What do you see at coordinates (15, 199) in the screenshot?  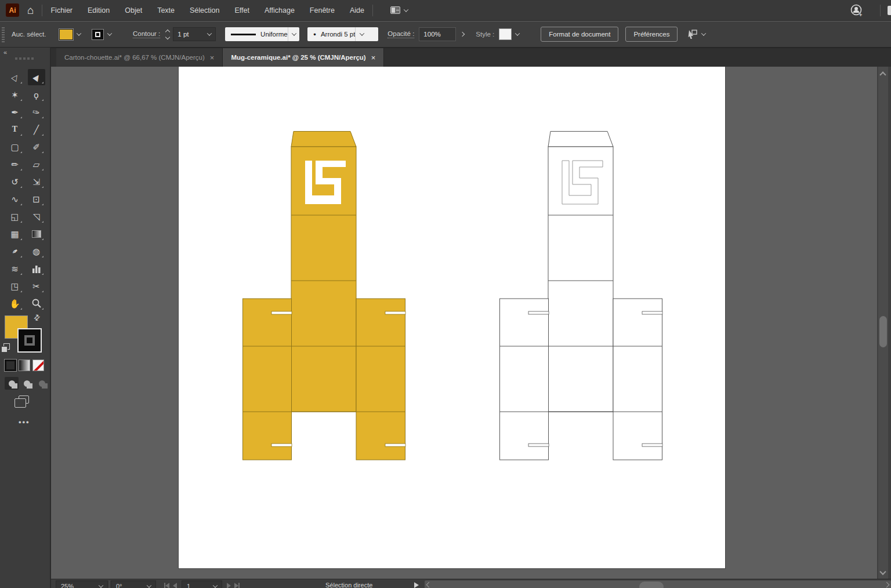 I see `width-tool: ∿` at bounding box center [15, 199].